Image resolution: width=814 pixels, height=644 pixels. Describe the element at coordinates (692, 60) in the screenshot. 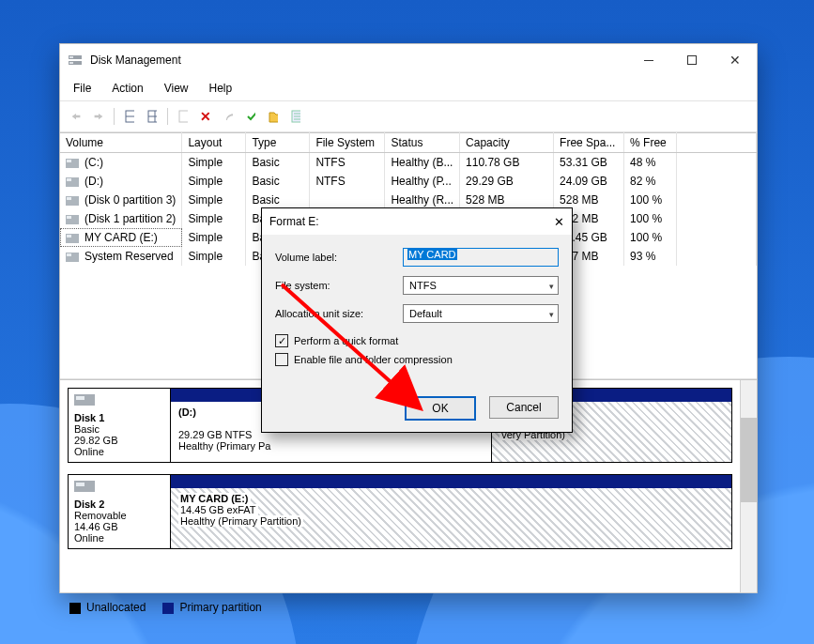

I see `maximize-button` at that location.